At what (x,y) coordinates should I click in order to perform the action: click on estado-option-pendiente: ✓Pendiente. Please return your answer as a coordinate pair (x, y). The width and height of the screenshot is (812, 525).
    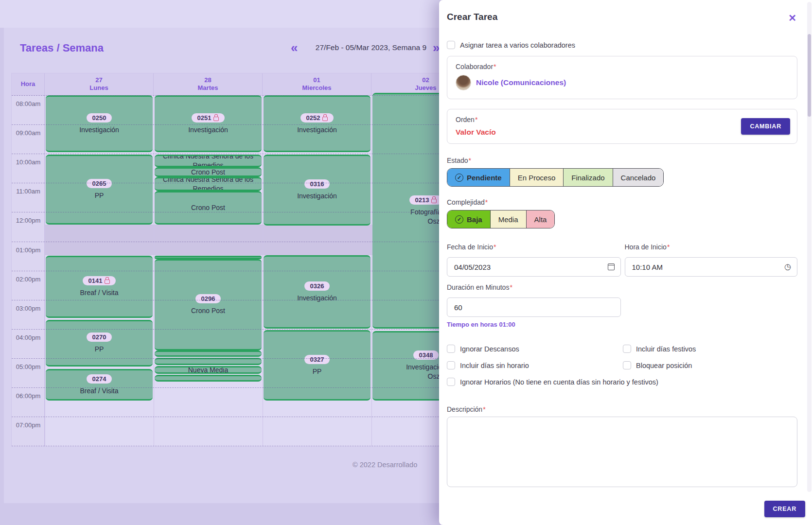
    Looking at the image, I should click on (478, 177).